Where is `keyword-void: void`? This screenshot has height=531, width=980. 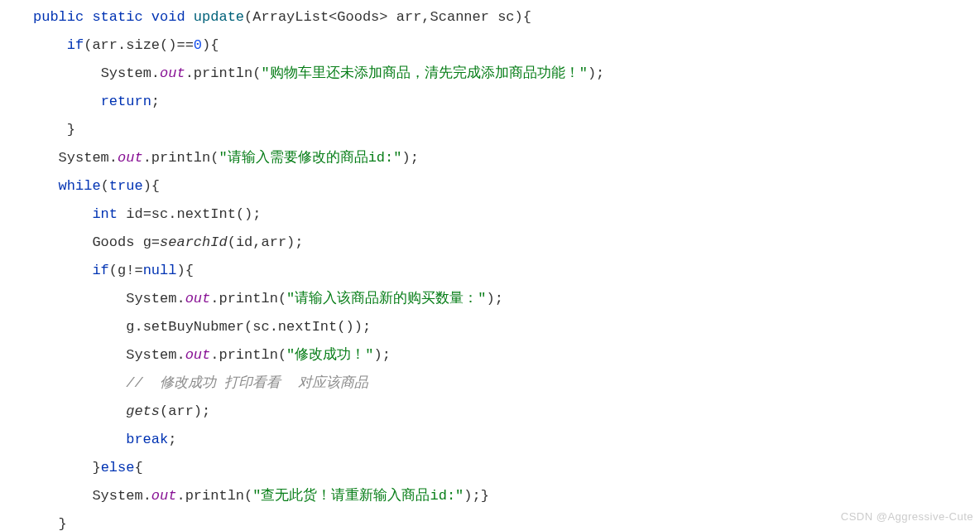 keyword-void: void is located at coordinates (169, 17).